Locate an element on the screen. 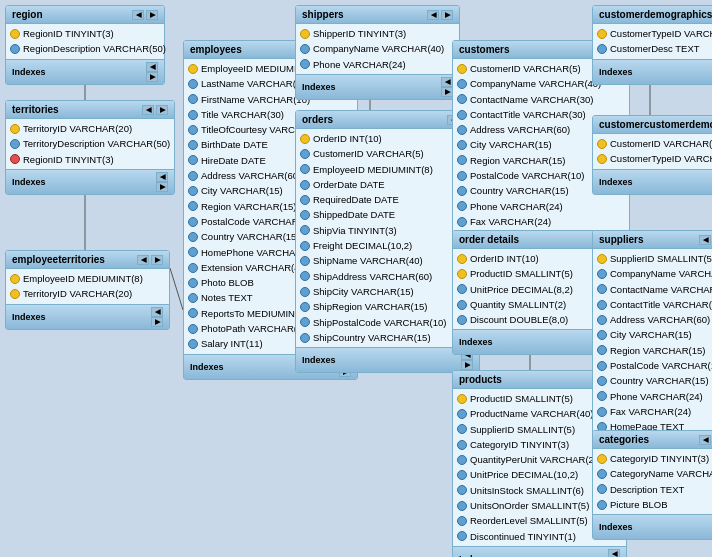 The height and width of the screenshot is (557, 712). field-text: BirthDate DATE is located at coordinates (234, 144).